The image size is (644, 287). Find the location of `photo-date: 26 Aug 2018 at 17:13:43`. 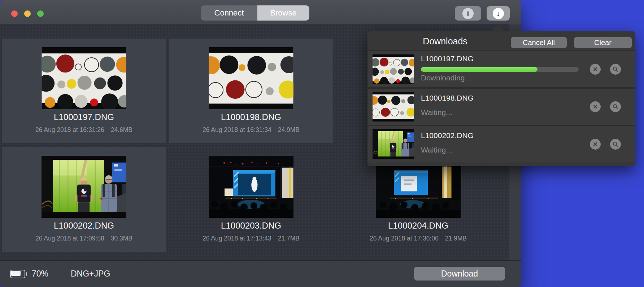

photo-date: 26 Aug 2018 at 17:13:43 is located at coordinates (237, 238).